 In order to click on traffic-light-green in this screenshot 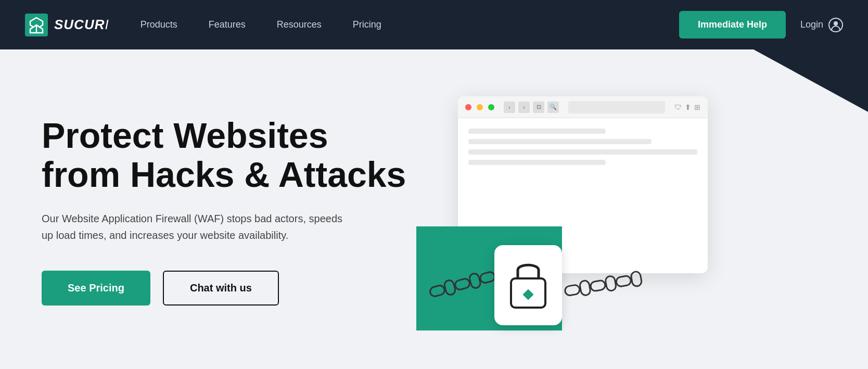, I will do `click(491, 107)`.